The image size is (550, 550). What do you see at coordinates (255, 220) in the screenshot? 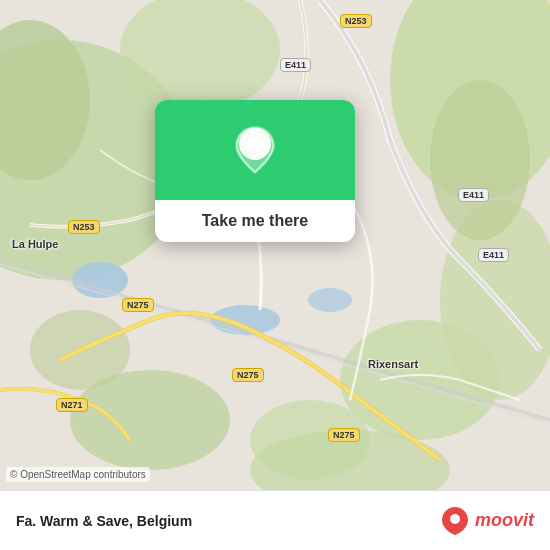
I see `take-me-there-button: Take me there` at bounding box center [255, 220].